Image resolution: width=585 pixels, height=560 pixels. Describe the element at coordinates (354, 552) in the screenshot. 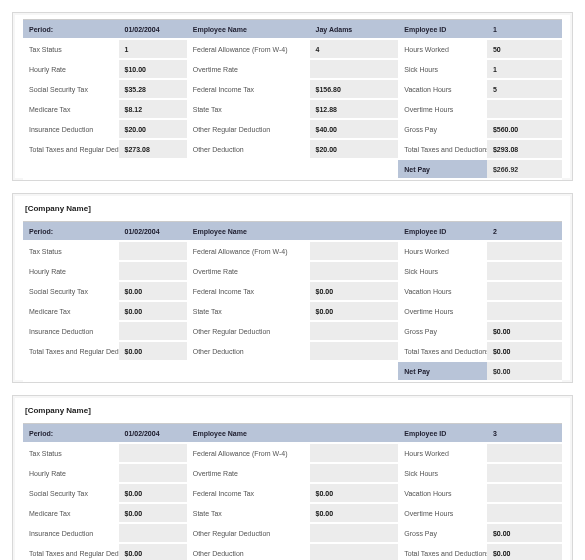

I see `val-otherded` at that location.